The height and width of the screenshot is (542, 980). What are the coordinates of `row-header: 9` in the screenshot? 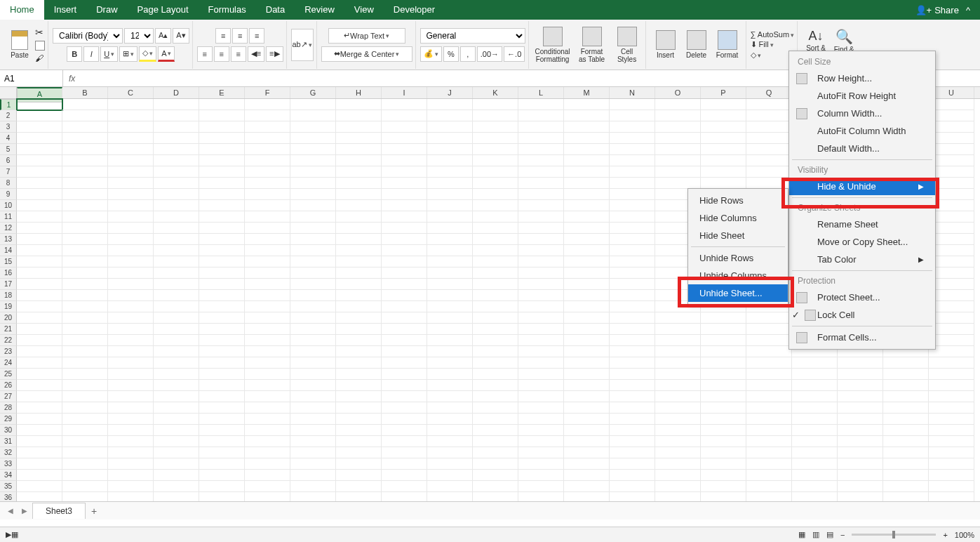 It's located at (8, 194).